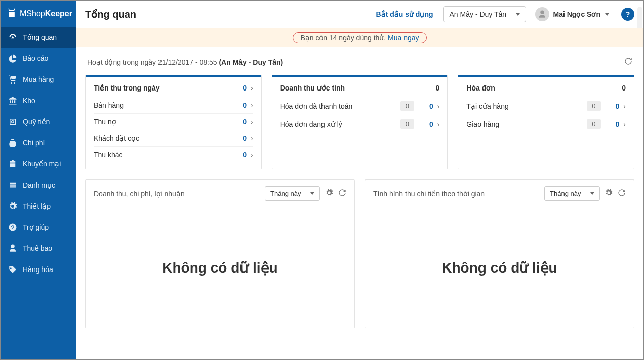  I want to click on row-label: Khách đặt cọc, so click(168, 138).